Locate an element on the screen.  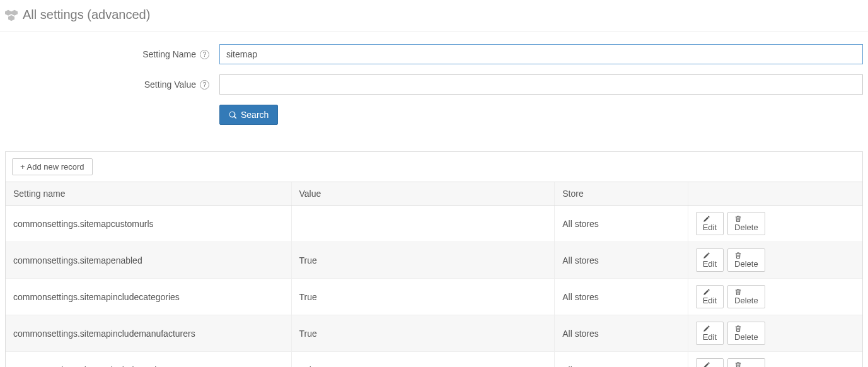
page-title: All settings (advanced) is located at coordinates (86, 15).